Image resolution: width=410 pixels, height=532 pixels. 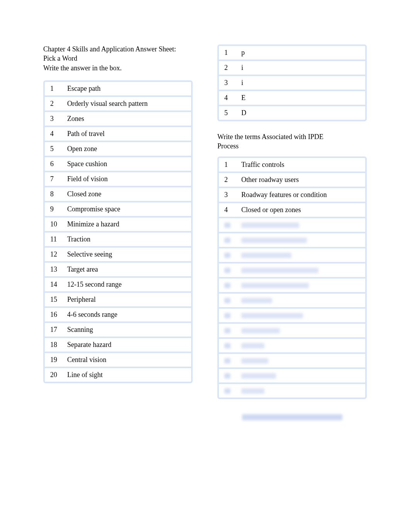 I want to click on row-number: 20, so click(x=53, y=375).